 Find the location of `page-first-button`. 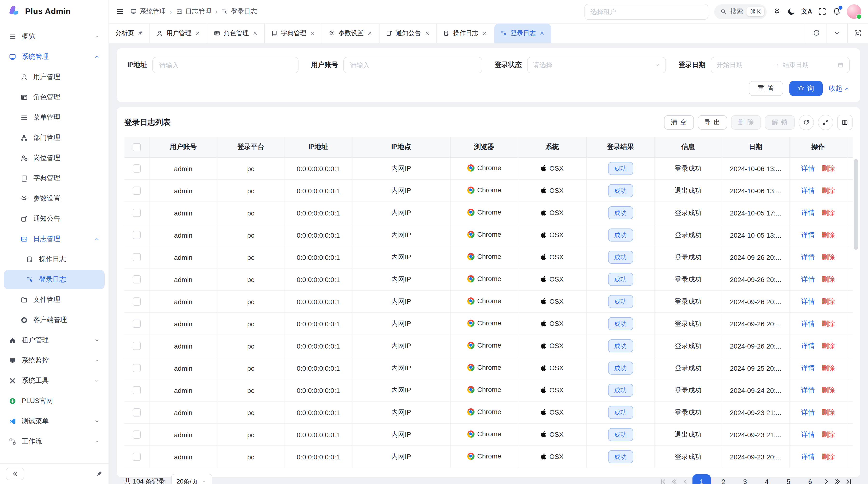

page-first-button is located at coordinates (663, 481).